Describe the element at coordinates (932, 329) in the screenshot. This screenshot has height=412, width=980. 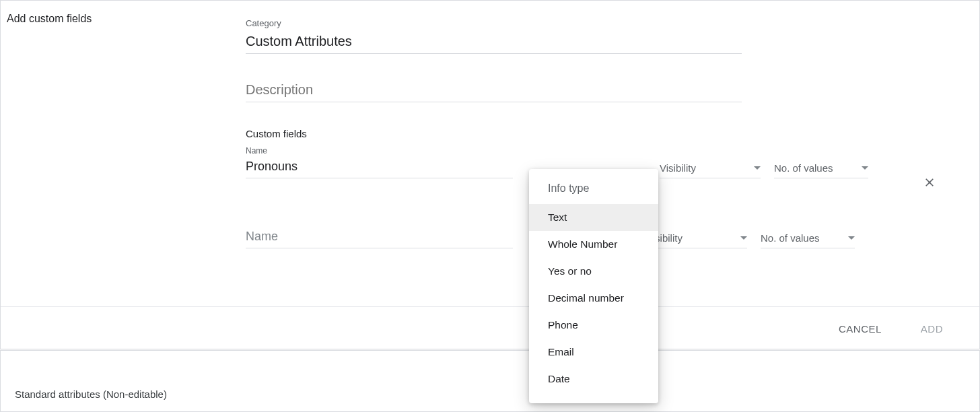
I see `add-button: Add` at that location.